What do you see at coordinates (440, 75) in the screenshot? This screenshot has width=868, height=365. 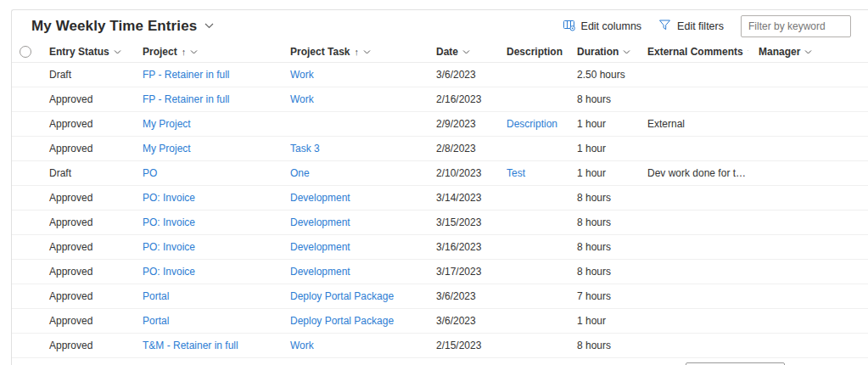 I see `table-row: DraftFP - Retainer in fullWork3/6/20232.…` at bounding box center [440, 75].